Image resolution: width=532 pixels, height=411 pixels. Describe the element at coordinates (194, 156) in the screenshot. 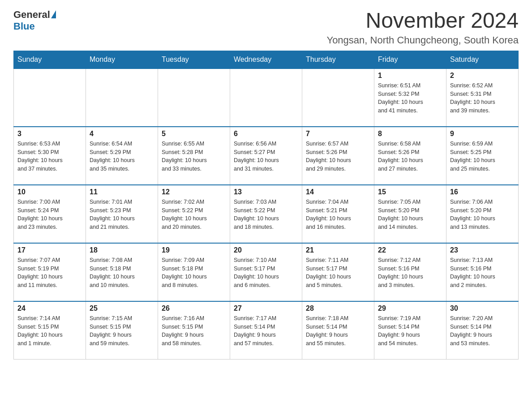

I see `calendar-cell: 5Sunrise: 6:55 AMSunset: 5:28 PMDaylight…` at that location.